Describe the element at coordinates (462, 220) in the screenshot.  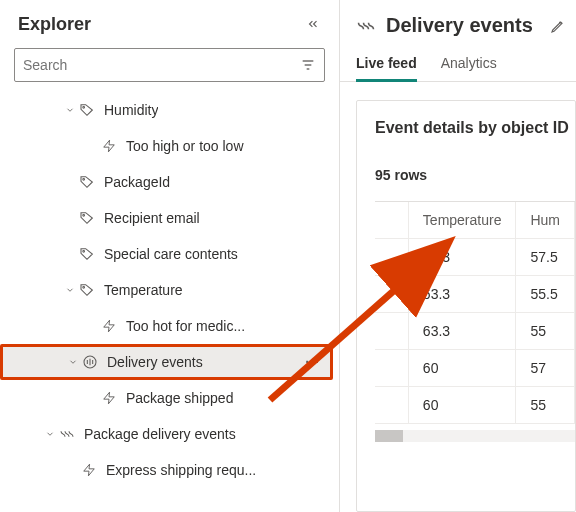
I see `col-temperature: Temperature` at that location.